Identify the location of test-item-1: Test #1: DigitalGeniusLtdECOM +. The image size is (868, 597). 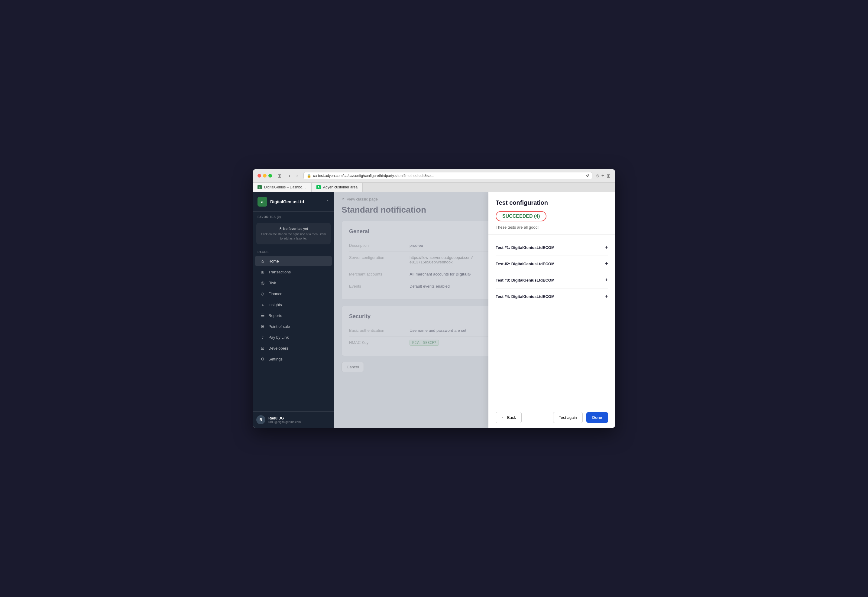
(552, 248).